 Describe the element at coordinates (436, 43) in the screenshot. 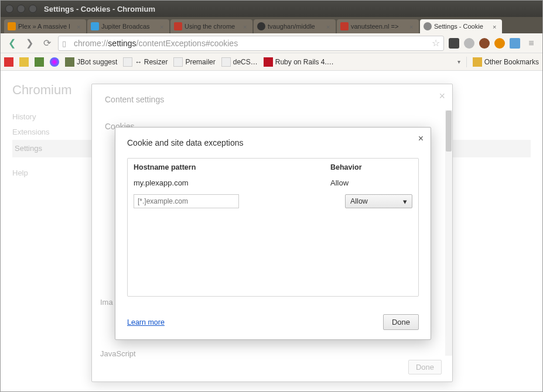

I see `bookmark-star-icon: ☆` at that location.